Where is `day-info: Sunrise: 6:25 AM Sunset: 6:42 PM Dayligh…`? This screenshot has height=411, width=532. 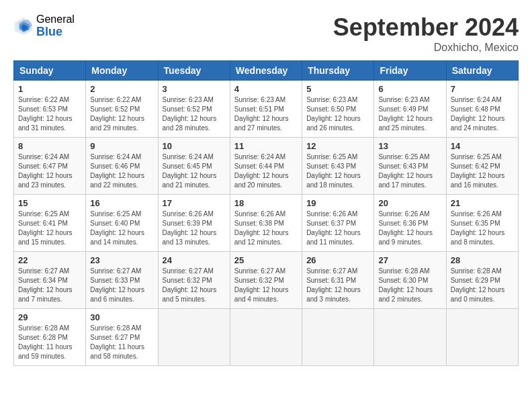 day-info: Sunrise: 6:25 AM Sunset: 6:42 PM Dayligh… is located at coordinates (482, 171).